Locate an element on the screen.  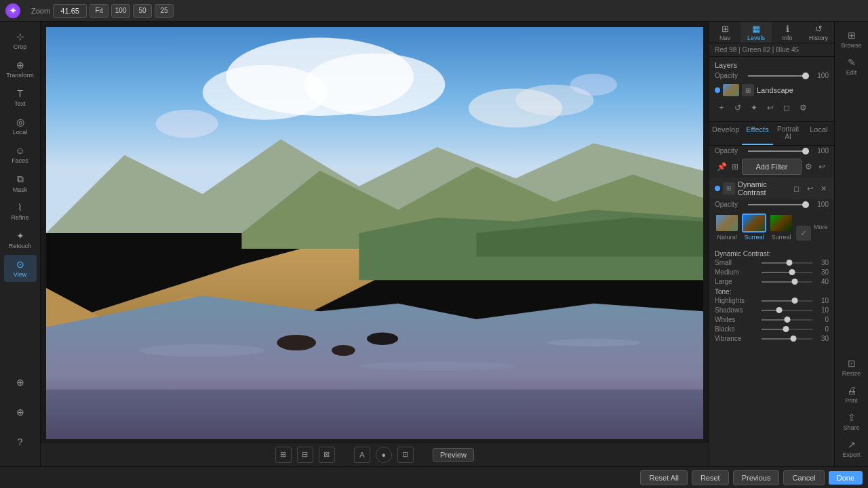
info-tab: ℹ Info is located at coordinates (787, 33).